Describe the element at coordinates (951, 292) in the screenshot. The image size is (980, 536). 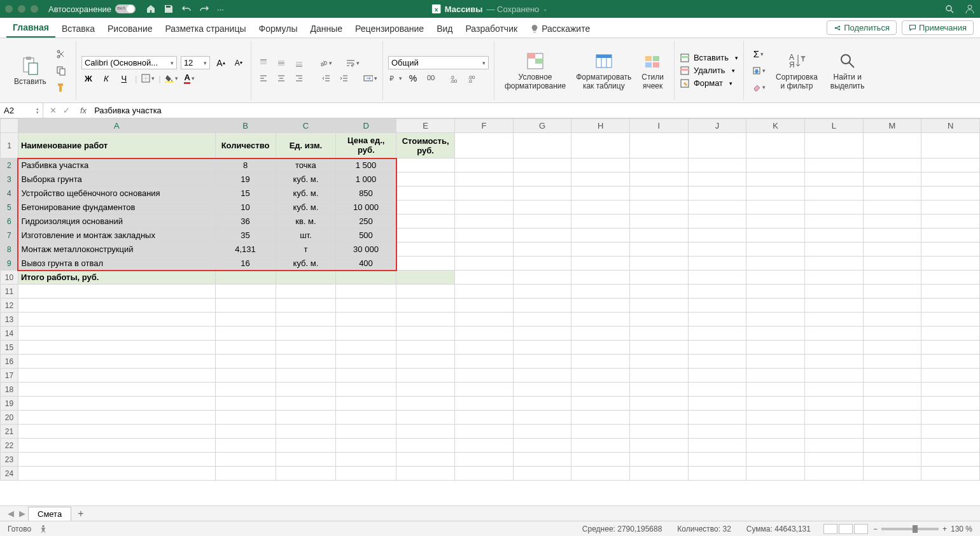
I see `cell-N11` at that location.